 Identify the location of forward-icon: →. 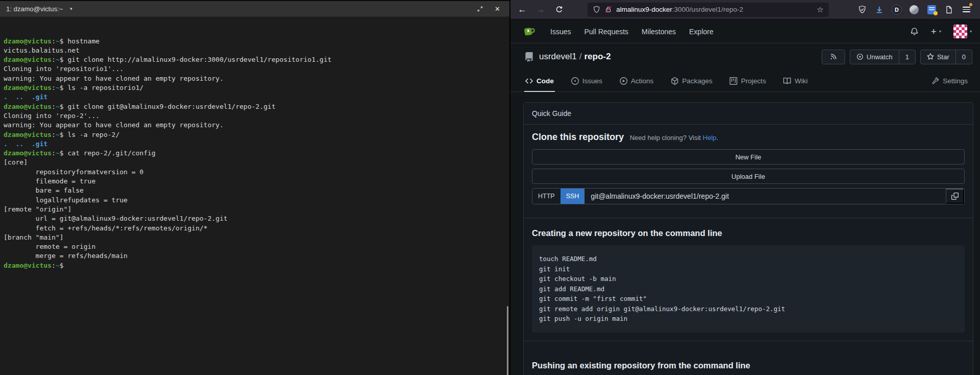
(541, 10).